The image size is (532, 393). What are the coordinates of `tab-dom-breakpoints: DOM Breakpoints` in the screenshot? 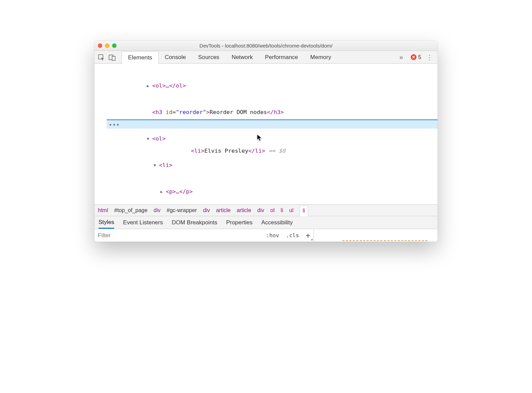 It's located at (194, 223).